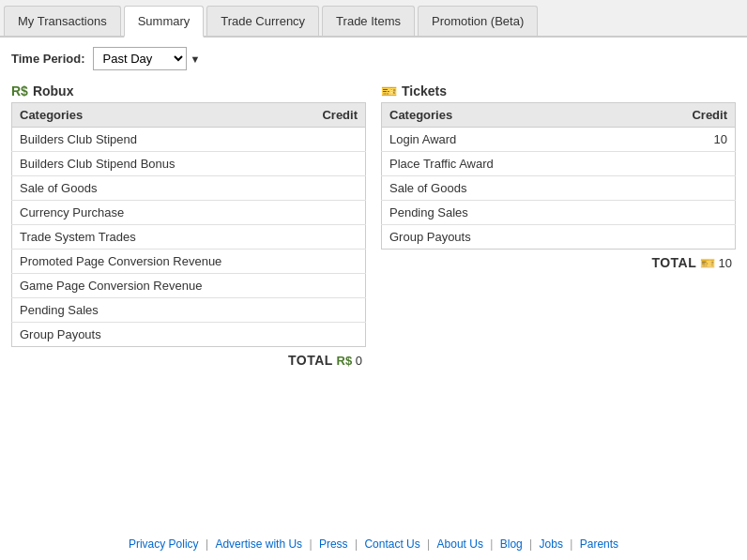 The height and width of the screenshot is (560, 747). I want to click on robux-icon: R$, so click(20, 91).